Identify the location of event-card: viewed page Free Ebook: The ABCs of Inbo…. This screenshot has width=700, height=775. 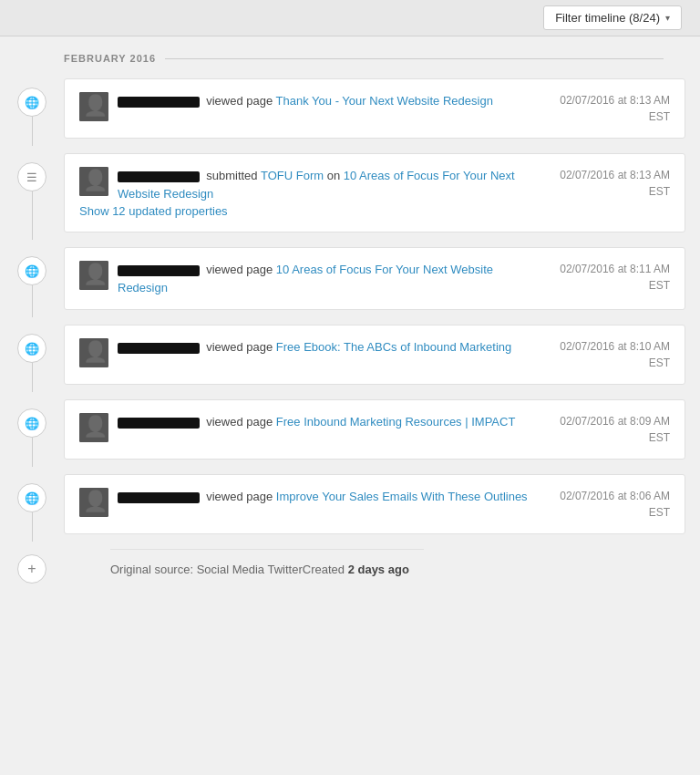
(375, 355).